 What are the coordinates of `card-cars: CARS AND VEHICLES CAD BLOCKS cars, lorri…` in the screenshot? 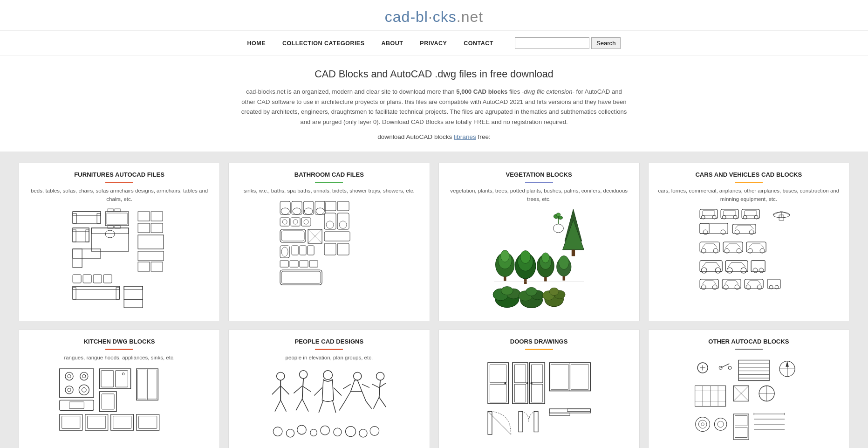 It's located at (749, 242).